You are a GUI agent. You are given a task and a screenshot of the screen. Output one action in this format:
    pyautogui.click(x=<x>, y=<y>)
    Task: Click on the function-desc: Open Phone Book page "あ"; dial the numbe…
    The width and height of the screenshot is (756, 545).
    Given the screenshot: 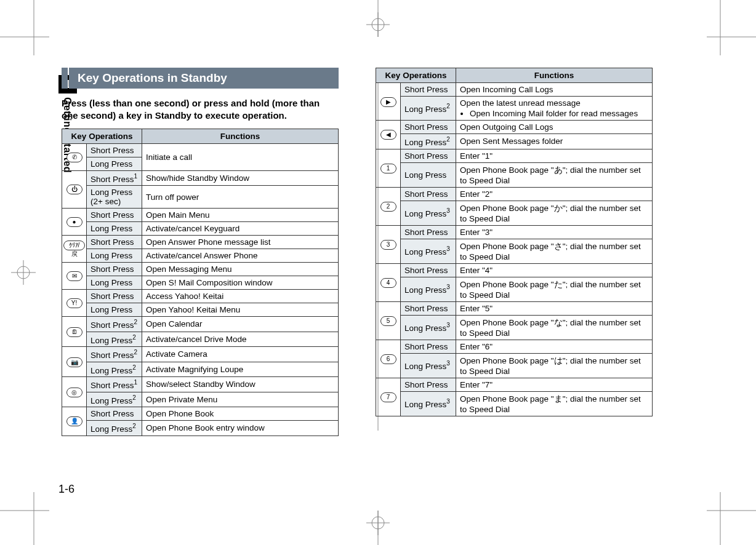 What is the action you would take?
    pyautogui.click(x=554, y=175)
    